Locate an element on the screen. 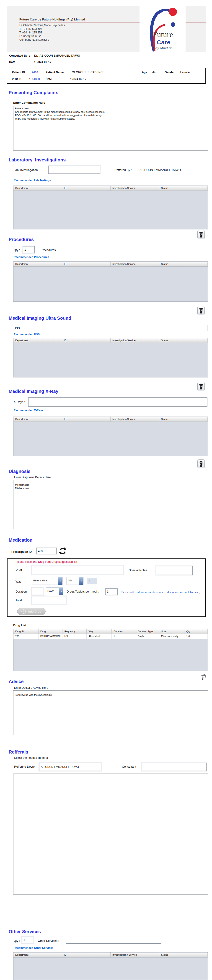  other-qty-input is located at coordinates (27, 940).